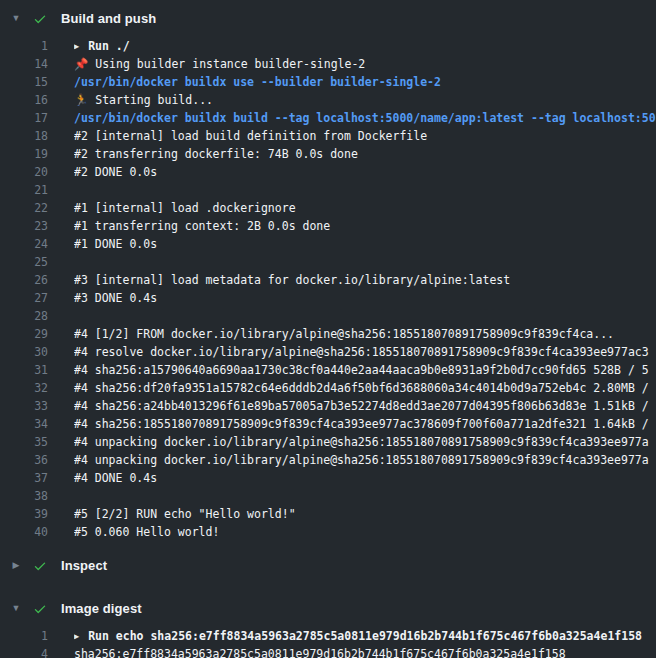 This screenshot has height=658, width=656. What do you see at coordinates (328, 82) in the screenshot?
I see `log-line: 15/usr/bin/docker buildx use --builder b…` at bounding box center [328, 82].